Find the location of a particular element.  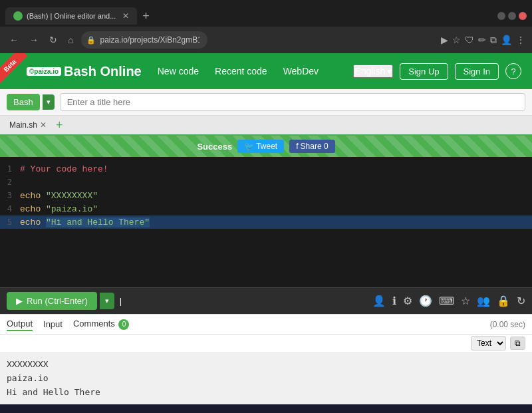

browser-tab: (Bash) | Online editor and... ✕ is located at coordinates (71, 16).